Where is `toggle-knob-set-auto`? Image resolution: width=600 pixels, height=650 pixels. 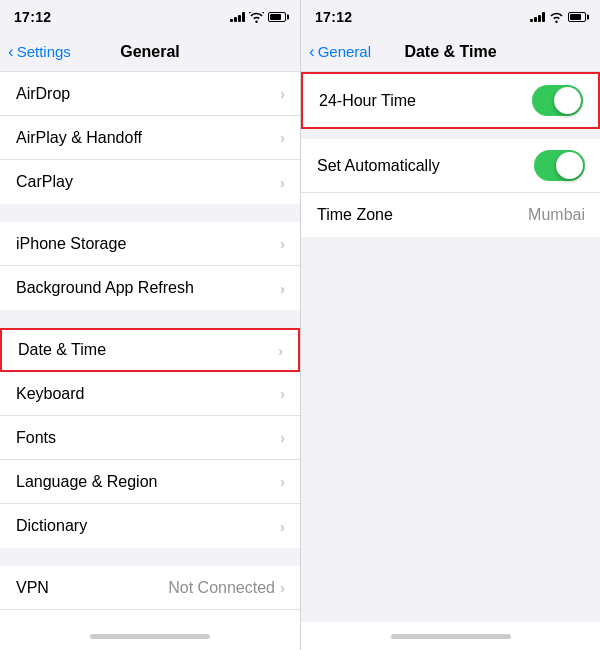 toggle-knob-set-auto is located at coordinates (570, 166).